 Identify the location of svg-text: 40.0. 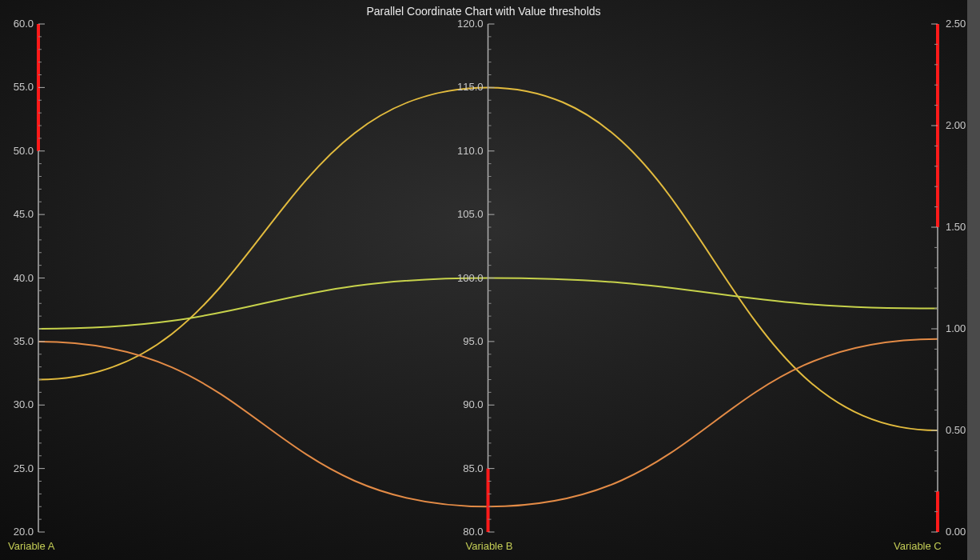
(24, 278).